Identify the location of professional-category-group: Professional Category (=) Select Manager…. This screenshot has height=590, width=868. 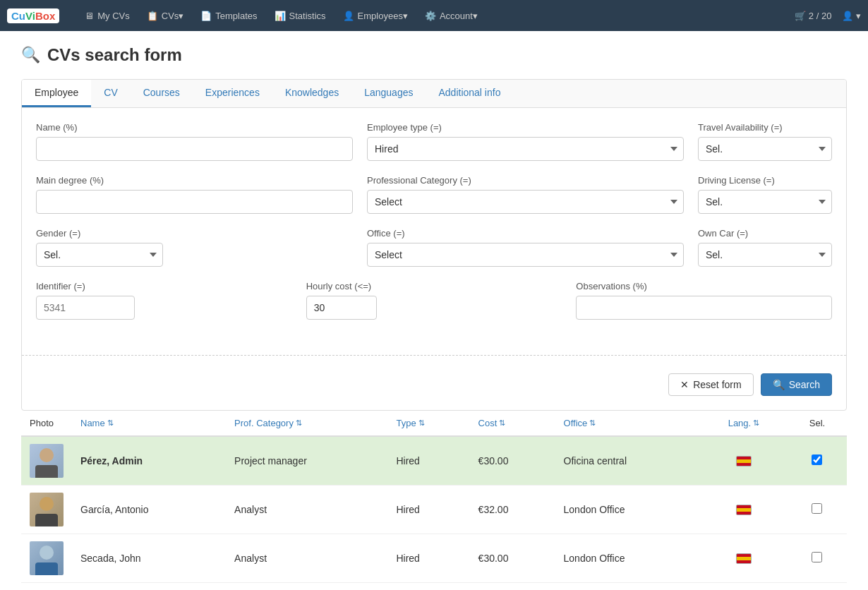
(525, 195).